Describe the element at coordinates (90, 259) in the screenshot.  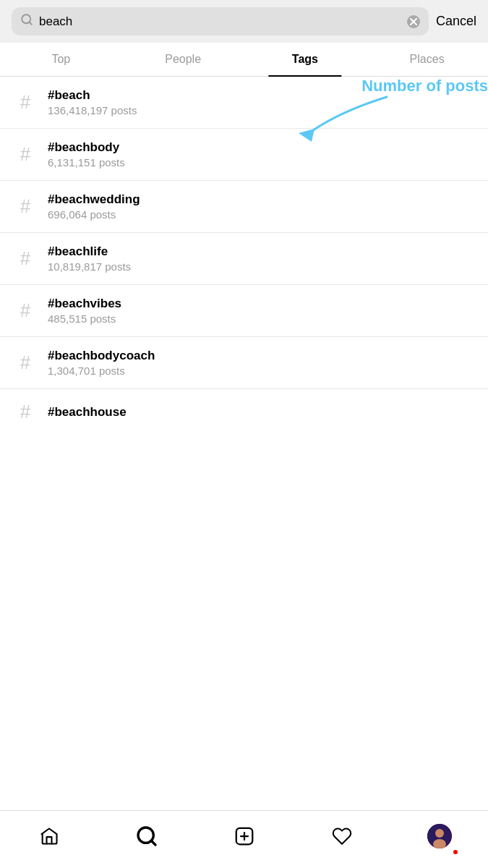
I see `tag-info-beachlife: #beachlife 10,819,817 posts` at that location.